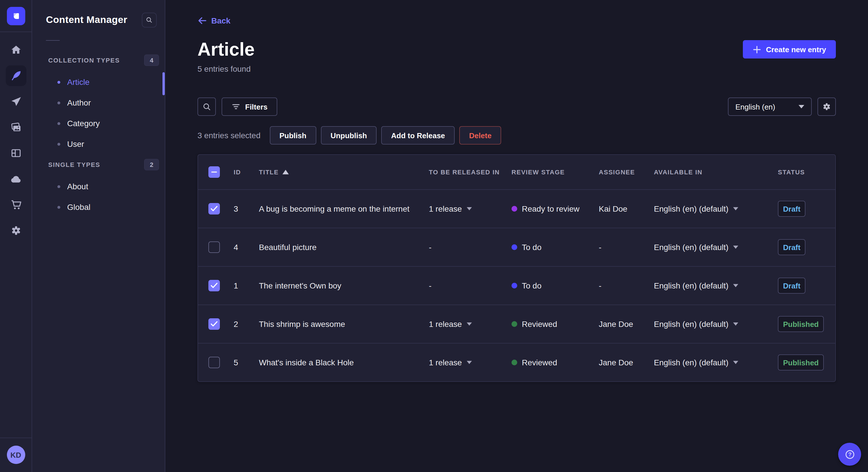 The image size is (868, 472). Describe the element at coordinates (517, 362) in the screenshot. I see `table-row: 5What's inside a Black Hole1 releaseRevi…` at that location.